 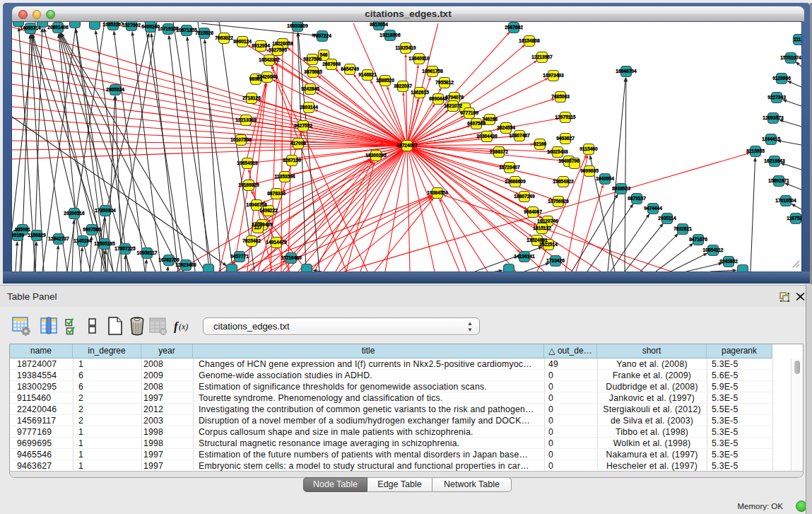 I want to click on table-row: 946362711997Embryonic stem cells: a mode…, so click(x=392, y=466).